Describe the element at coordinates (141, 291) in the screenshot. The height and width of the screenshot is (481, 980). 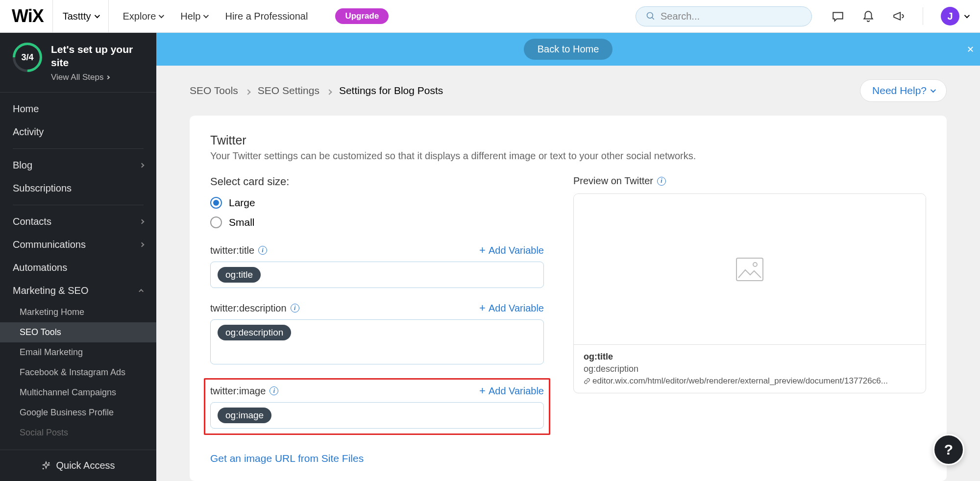
I see `chevron-up-icon` at that location.